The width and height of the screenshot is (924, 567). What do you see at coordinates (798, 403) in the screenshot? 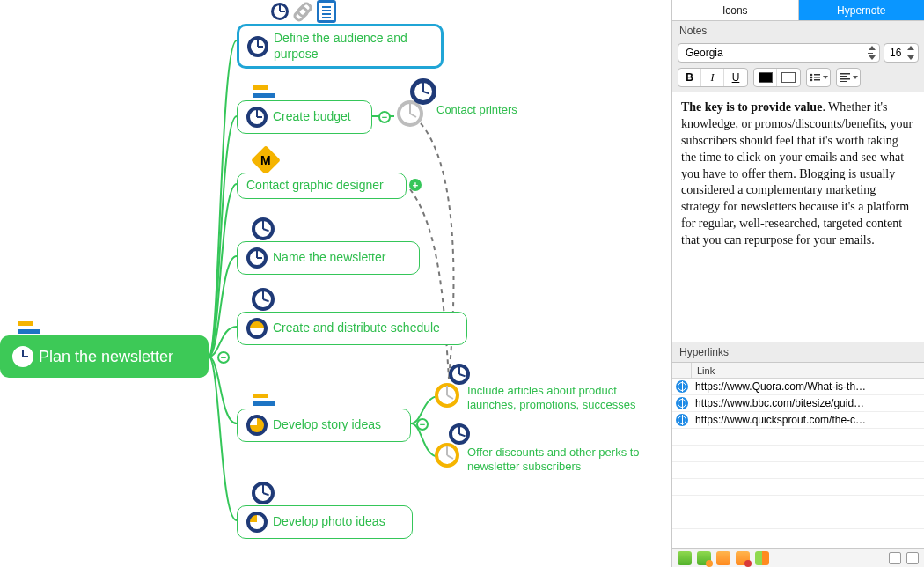
I see `link-row: https://www.bbc.com/bitesize/guid…` at bounding box center [798, 403].